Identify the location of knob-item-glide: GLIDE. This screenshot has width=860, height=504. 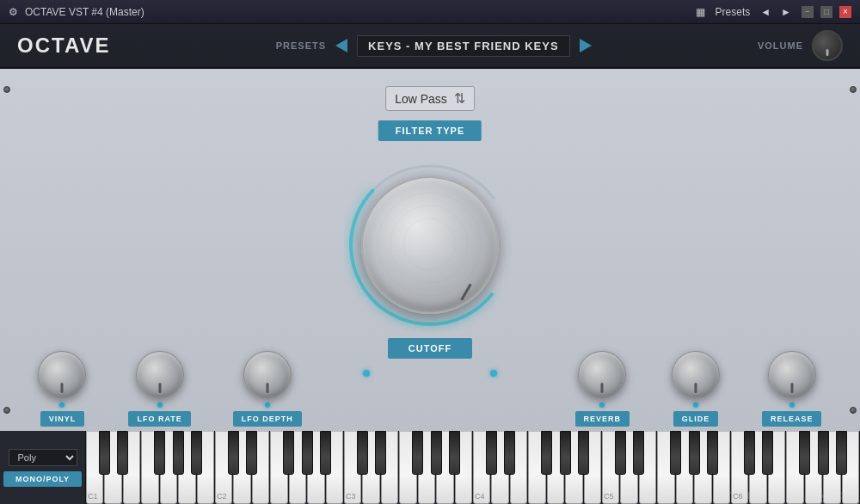
(696, 389).